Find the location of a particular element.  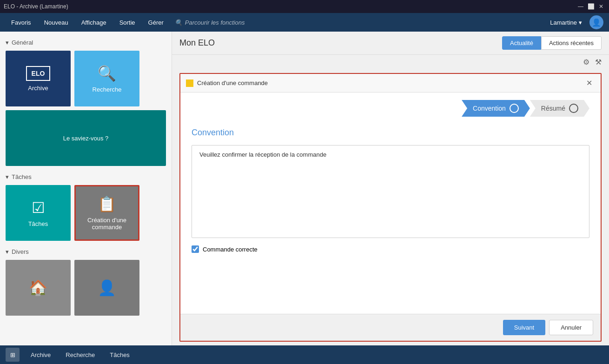

user-menu: Lamartine ▾ is located at coordinates (566, 22).